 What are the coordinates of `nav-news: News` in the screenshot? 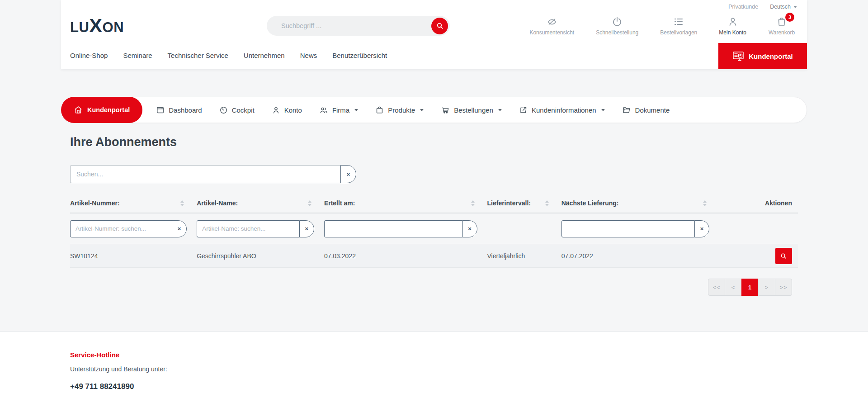 It's located at (309, 55).